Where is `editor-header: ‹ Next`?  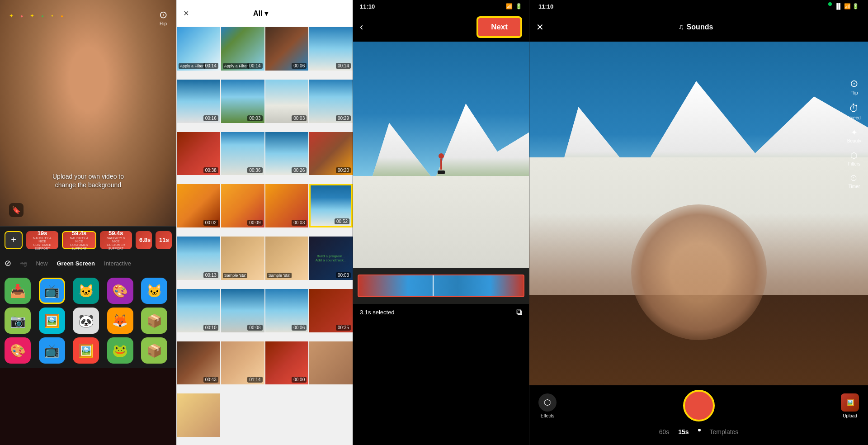
editor-header: ‹ Next is located at coordinates (441, 27).